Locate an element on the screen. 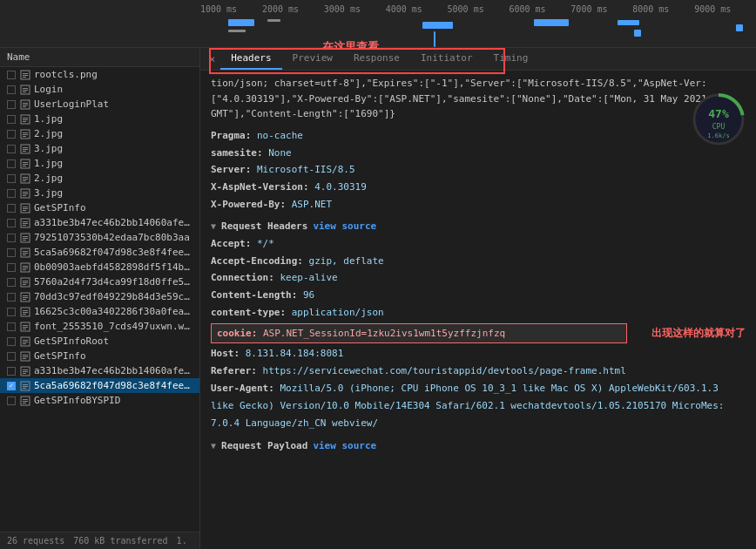  sidebar-item-3: 1.jpg is located at coordinates (99, 119).